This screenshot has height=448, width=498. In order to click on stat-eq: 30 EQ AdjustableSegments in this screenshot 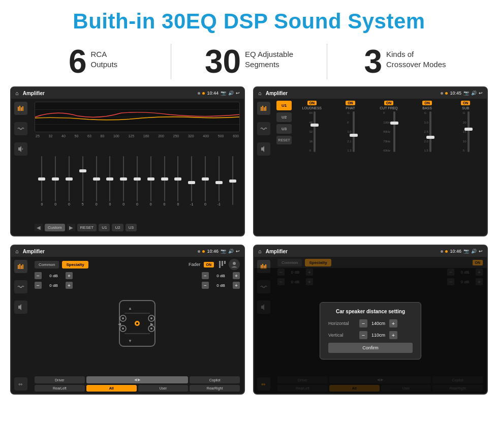, I will do `click(249, 62)`.